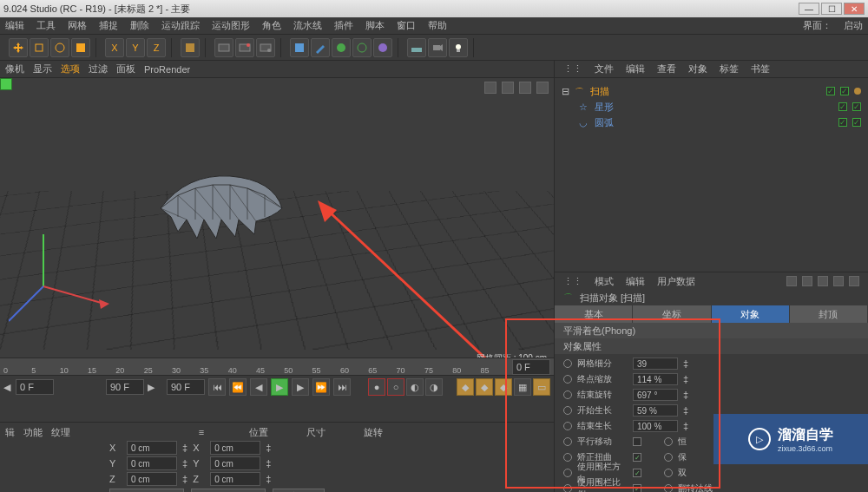 This screenshot has height=492, width=868. Describe the element at coordinates (35, 387) in the screenshot. I see `start-frame-field: 0 F` at that location.